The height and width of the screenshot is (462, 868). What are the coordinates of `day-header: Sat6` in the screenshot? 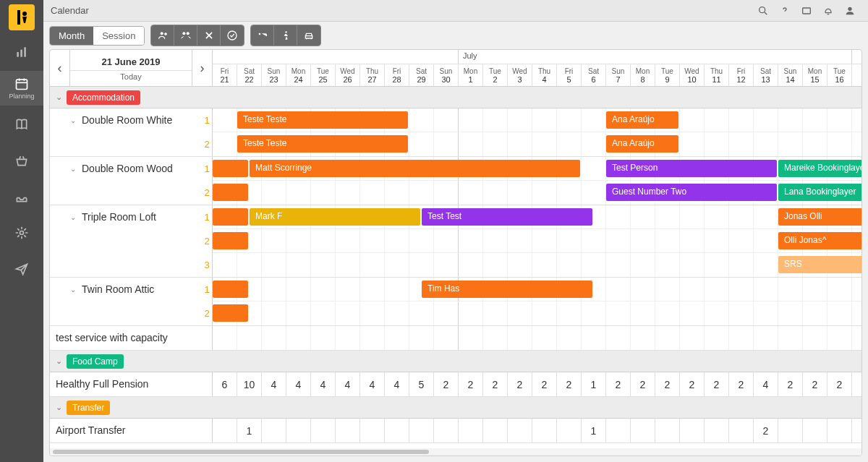 It's located at (594, 75).